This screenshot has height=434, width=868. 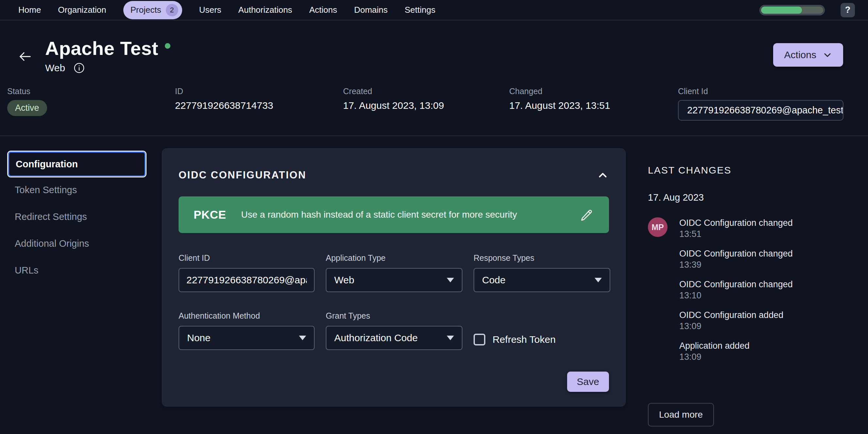 What do you see at coordinates (745, 170) in the screenshot?
I see `last-changes-title: LAST CHANGES` at bounding box center [745, 170].